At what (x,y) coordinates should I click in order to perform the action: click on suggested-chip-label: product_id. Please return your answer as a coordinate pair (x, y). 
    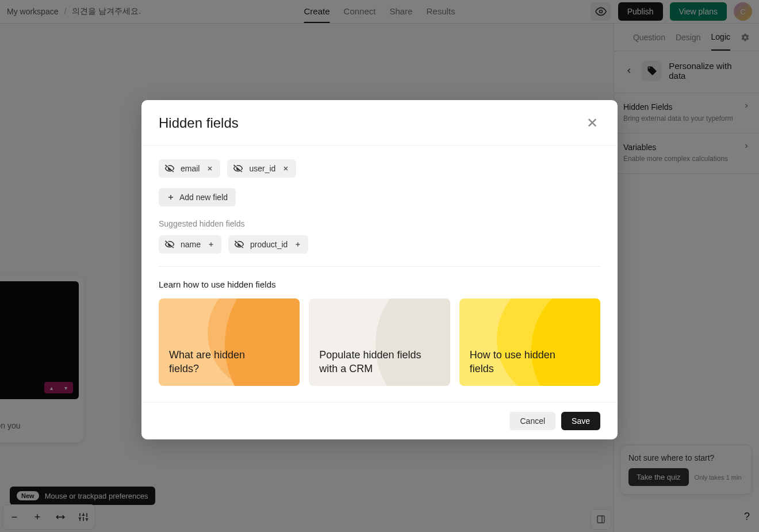
    Looking at the image, I should click on (269, 244).